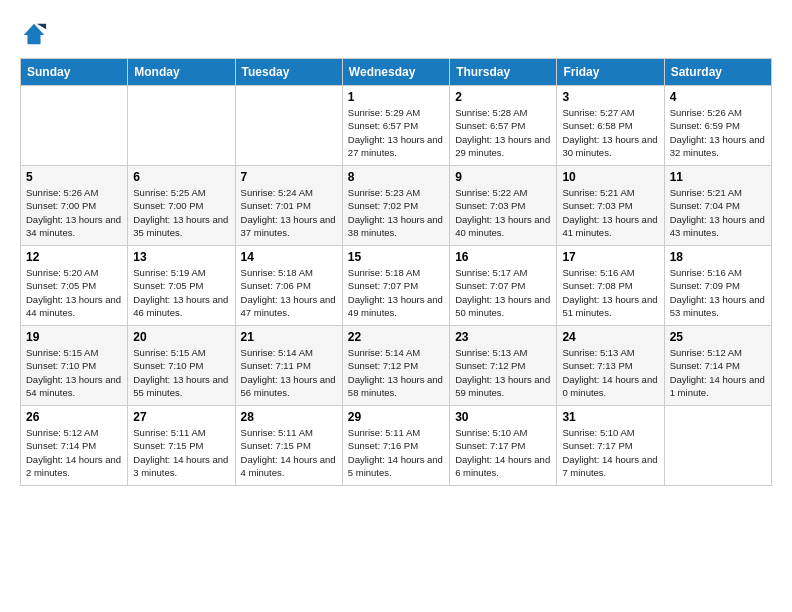  Describe the element at coordinates (289, 292) in the screenshot. I see `day-info: Sunrise: 5:18 AM Sunset: 7:06 PM Dayligh…` at that location.